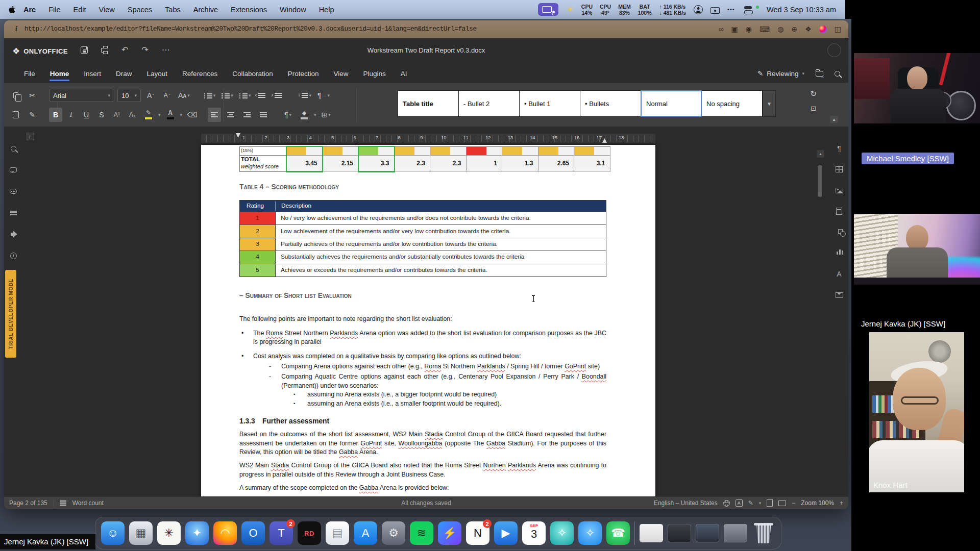 The image size is (980, 551). Describe the element at coordinates (814, 108) in the screenshot. I see `select-tool-icon: ⊡` at that location.